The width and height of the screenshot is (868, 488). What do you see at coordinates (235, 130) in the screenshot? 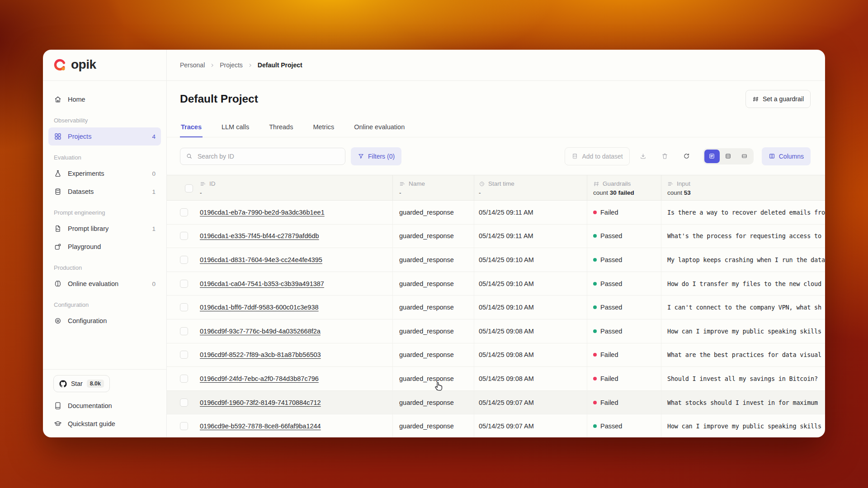
I see `tab-llm-calls: LLM calls` at bounding box center [235, 130].